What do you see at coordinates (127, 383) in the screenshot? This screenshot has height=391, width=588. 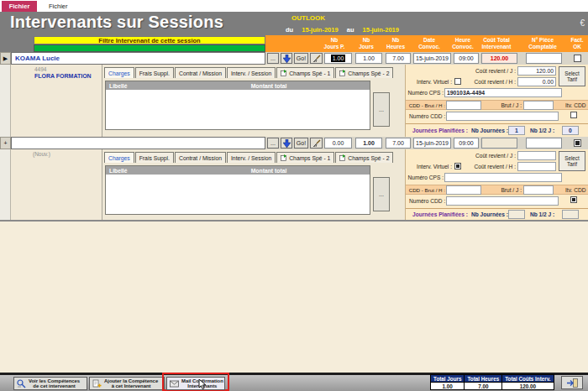 I see `ajouter-competence-button: Ajouter la Compétenceà cet Intervenant` at bounding box center [127, 383].